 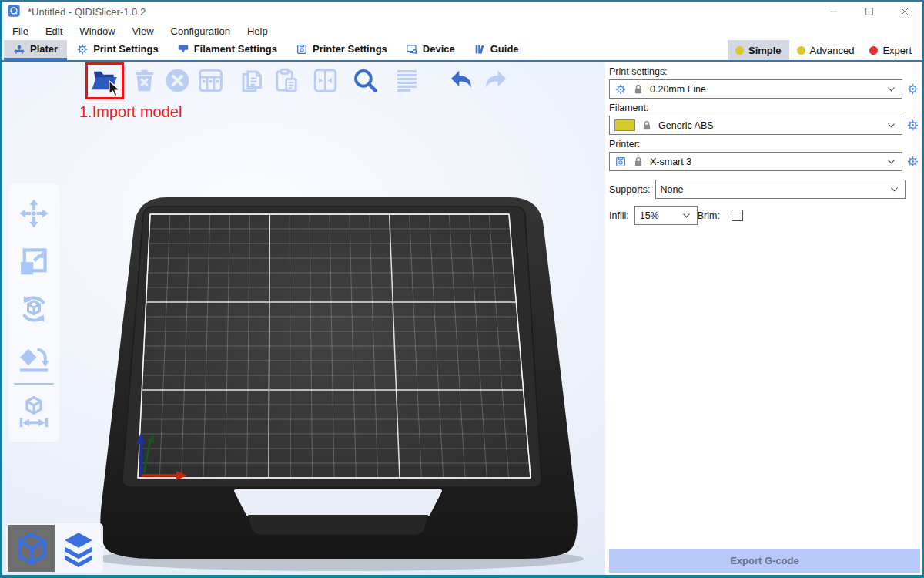 What do you see at coordinates (251, 80) in the screenshot?
I see `copy-icon` at bounding box center [251, 80].